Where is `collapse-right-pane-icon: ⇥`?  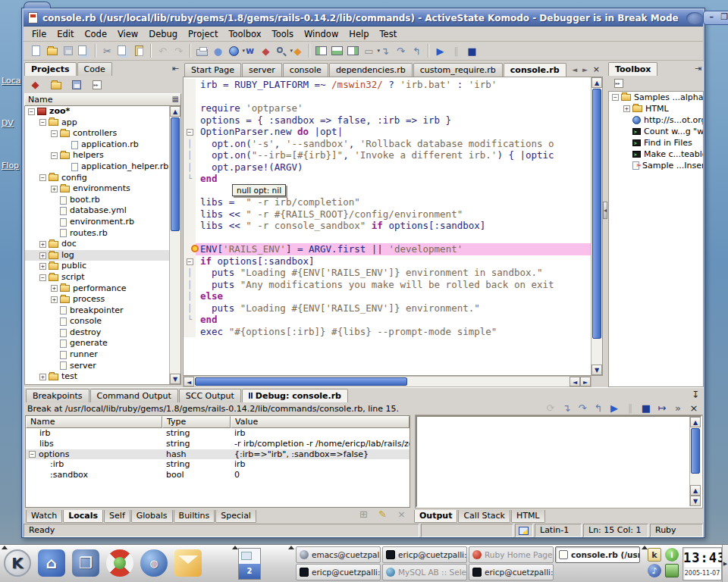
collapse-right-pane-icon: ⇥ is located at coordinates (698, 68).